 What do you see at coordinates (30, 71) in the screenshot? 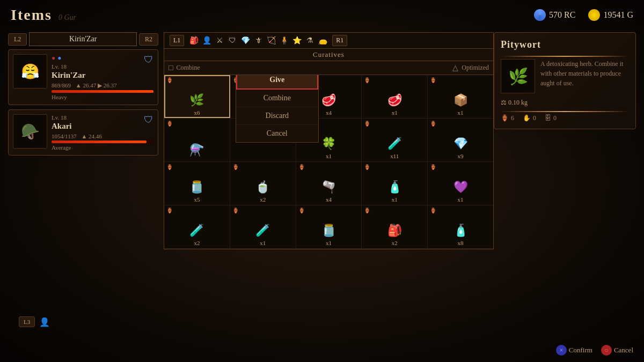
I see `avatar-kirin-zar: 😤` at bounding box center [30, 71].